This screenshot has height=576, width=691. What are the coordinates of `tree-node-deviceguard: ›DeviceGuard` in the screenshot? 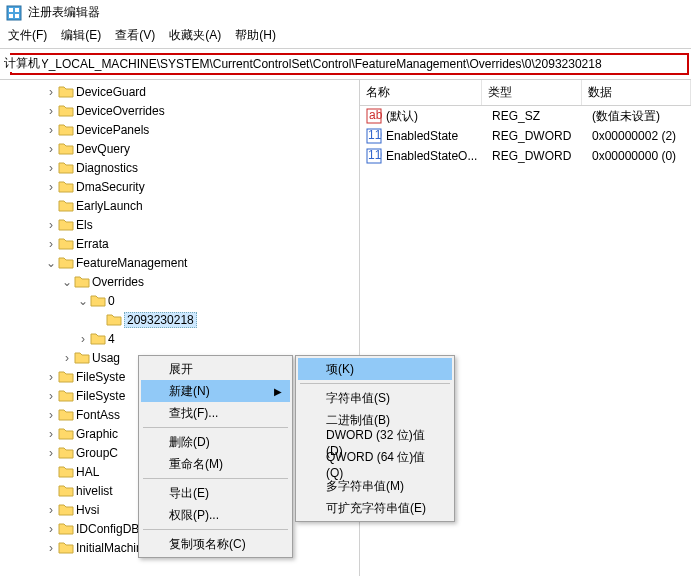 It's located at (180, 92).